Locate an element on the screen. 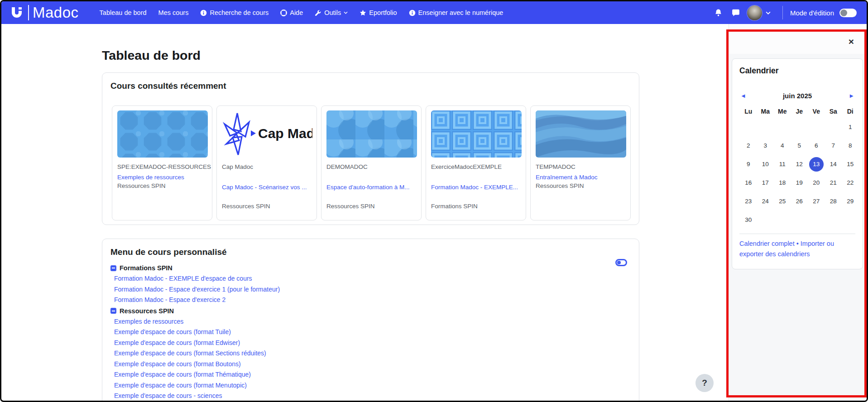 The image size is (868, 402). course-category: SPE:EXEMADOC-RESSOURCES is located at coordinates (162, 167).